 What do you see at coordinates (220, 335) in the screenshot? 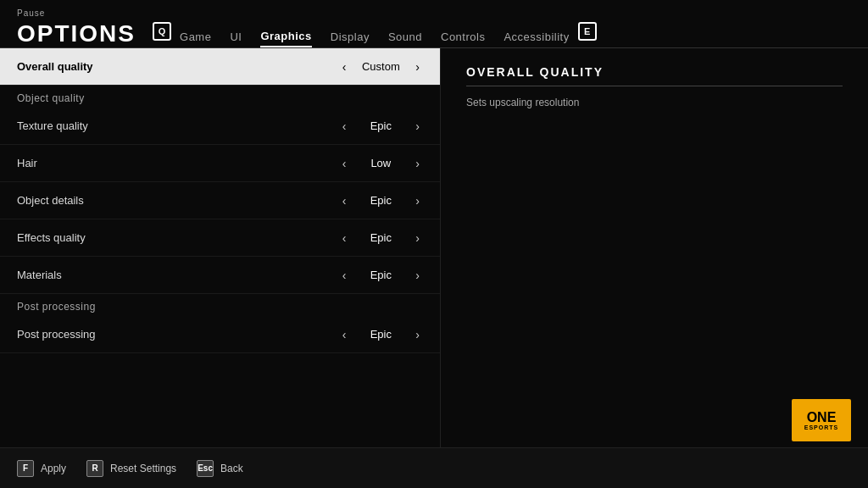
I see `setting-row-8: Post processing‹Epic›` at bounding box center [220, 335].